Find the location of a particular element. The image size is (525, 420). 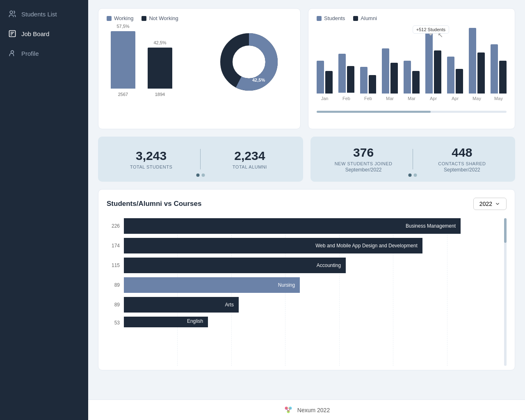

courses-scrollbar-track is located at coordinates (505, 292).